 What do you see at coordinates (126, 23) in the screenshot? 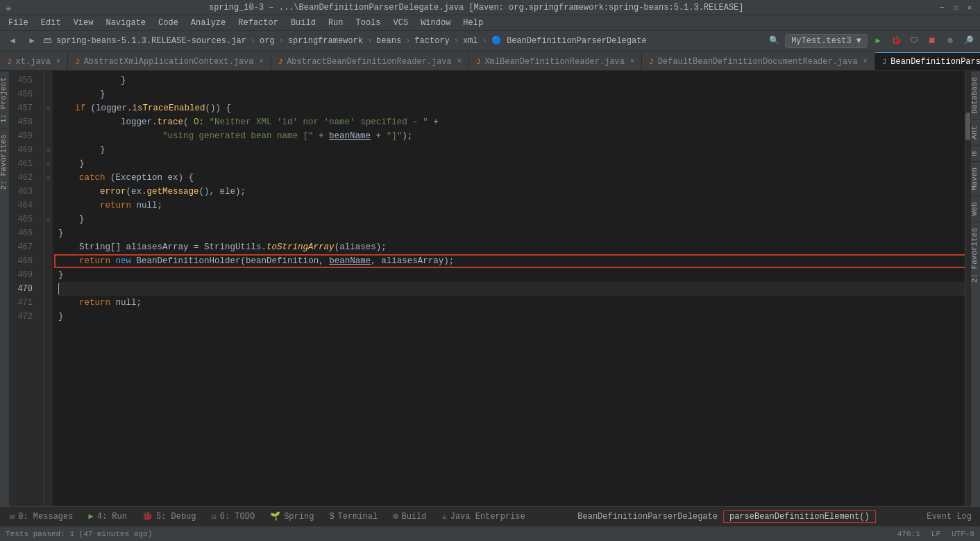
I see `menu-navigate: Navigate` at bounding box center [126, 23].